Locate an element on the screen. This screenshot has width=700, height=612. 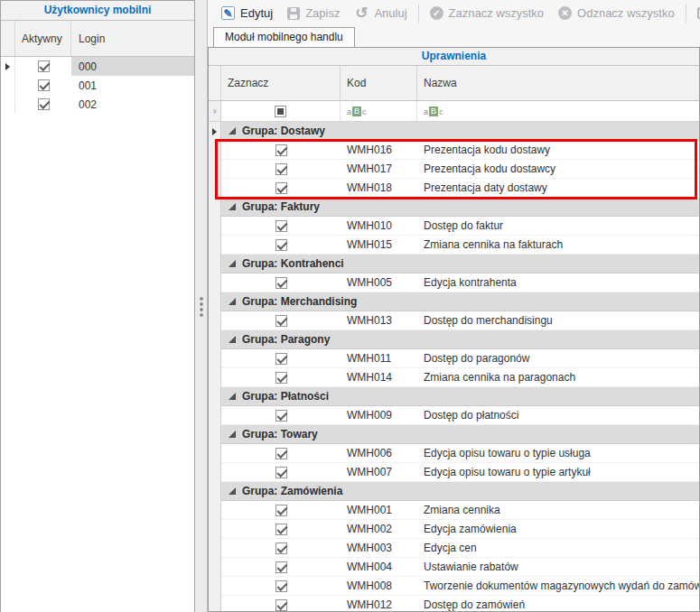
tab-modul-mobilnego-handlu: Moduł mobilnego handlu is located at coordinates (284, 37).